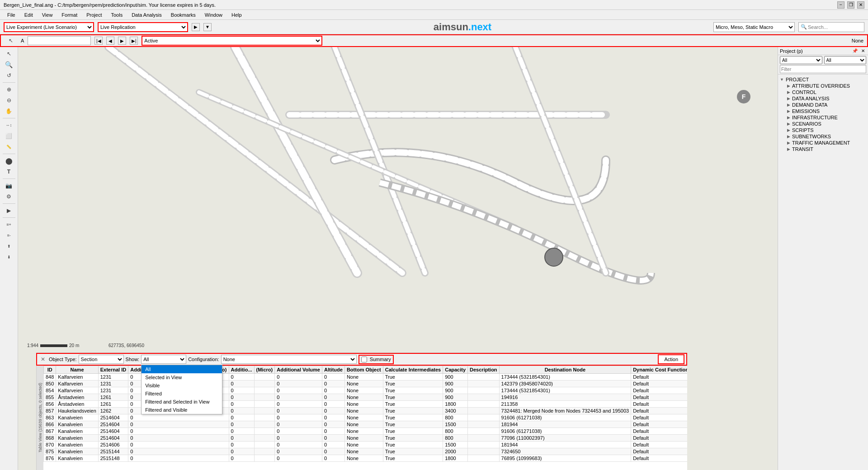  Describe the element at coordinates (49, 27) in the screenshot. I see `experiment-select: Live Experiment (Live Scenario)` at that location.